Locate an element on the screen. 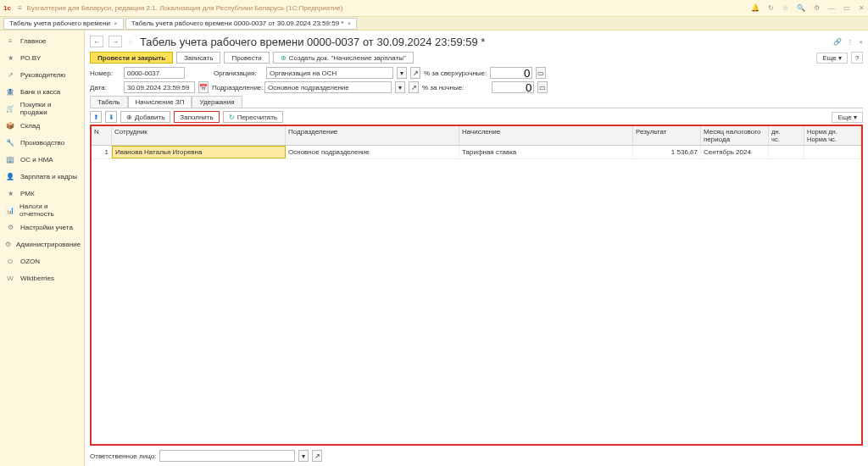 The width and height of the screenshot is (868, 466). sidebar-item-5: 📦Склад is located at coordinates (42, 125).